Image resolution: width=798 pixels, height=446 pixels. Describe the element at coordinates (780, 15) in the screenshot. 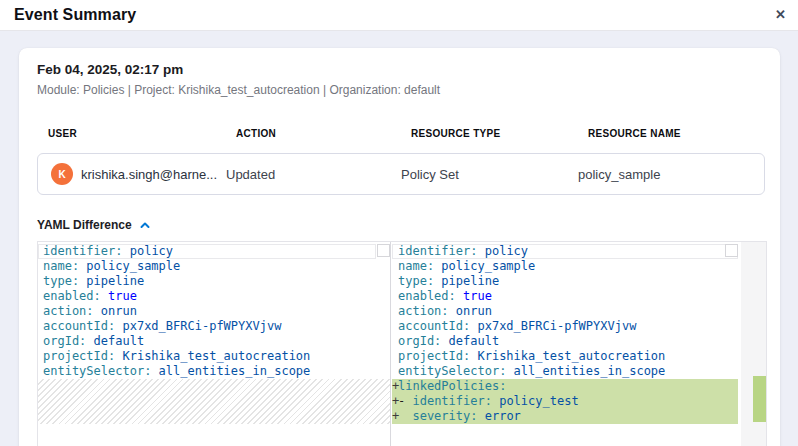

I see `close-icon: ✕` at that location.